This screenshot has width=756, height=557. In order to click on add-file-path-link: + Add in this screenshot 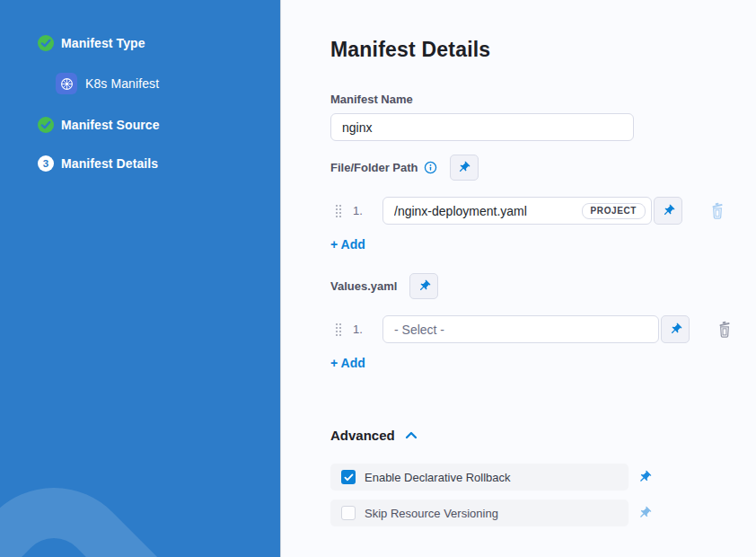, I will do `click(348, 244)`.